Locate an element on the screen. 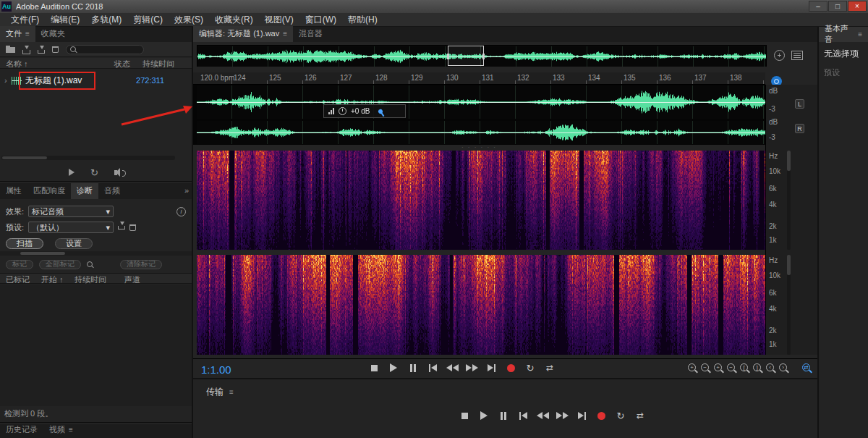  overview-strip is located at coordinates (482, 56).